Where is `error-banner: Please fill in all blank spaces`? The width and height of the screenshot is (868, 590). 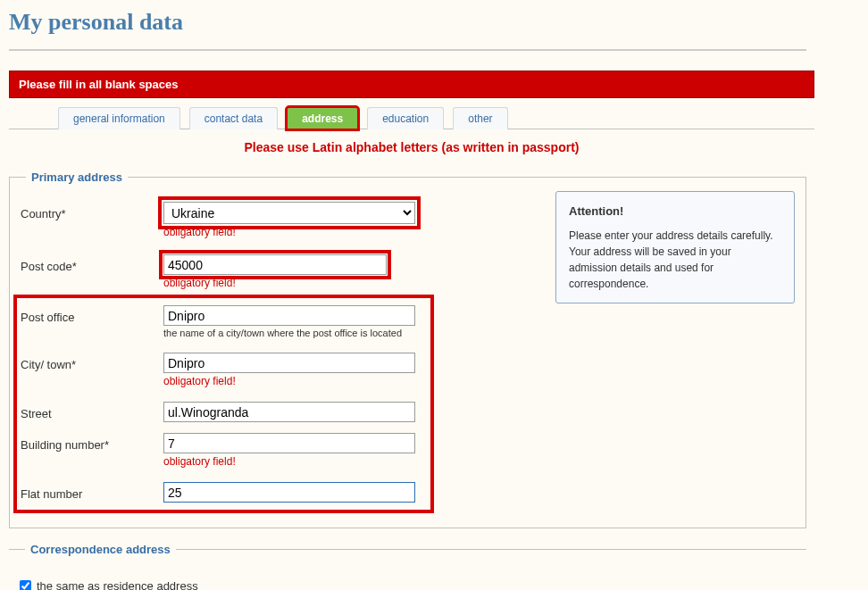 error-banner: Please fill in all blank spaces is located at coordinates (412, 84).